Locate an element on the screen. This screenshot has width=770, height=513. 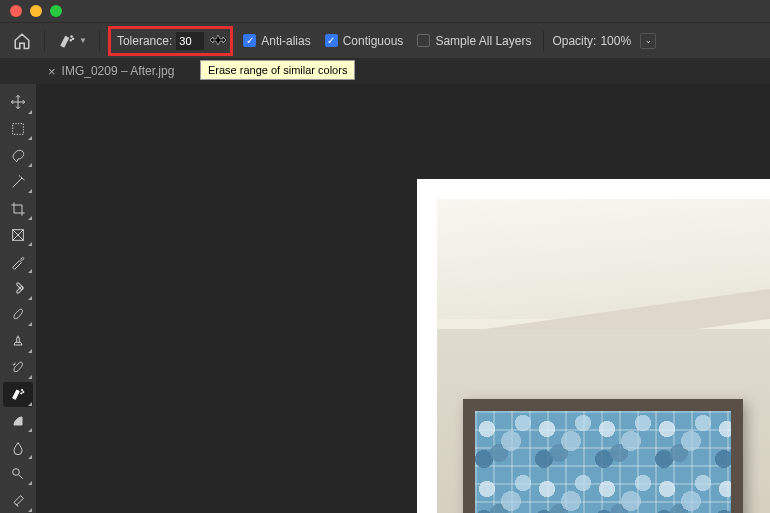
tab-close-button: × is located at coordinates (52, 72).